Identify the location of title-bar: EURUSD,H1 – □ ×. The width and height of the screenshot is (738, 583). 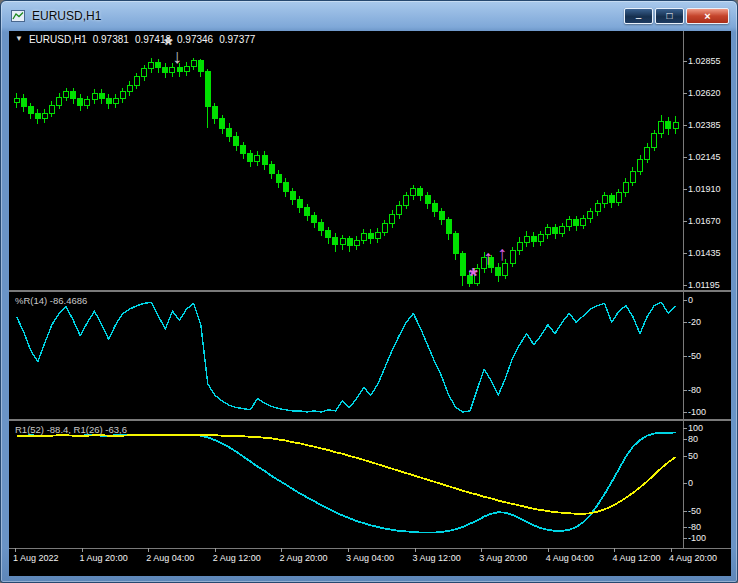
(369, 16).